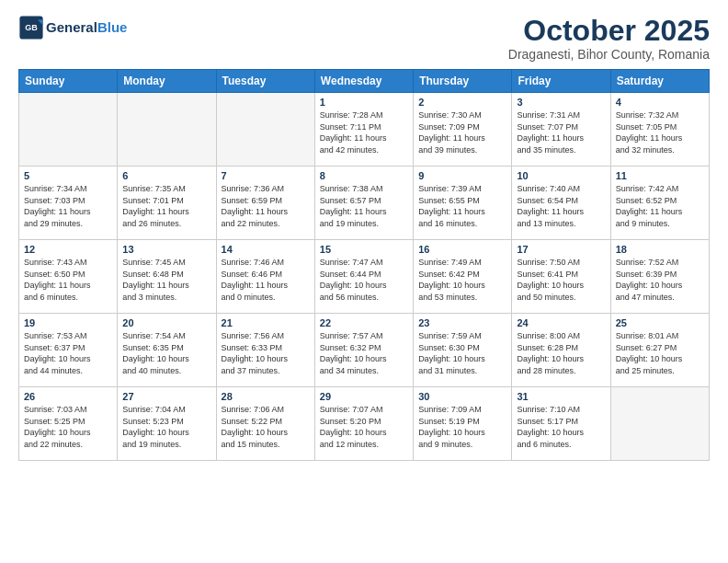 The width and height of the screenshot is (728, 563). What do you see at coordinates (364, 353) in the screenshot?
I see `day-info: Sunrise: 7:57 AM Sunset: 6:32 PM Dayligh…` at bounding box center [364, 353].